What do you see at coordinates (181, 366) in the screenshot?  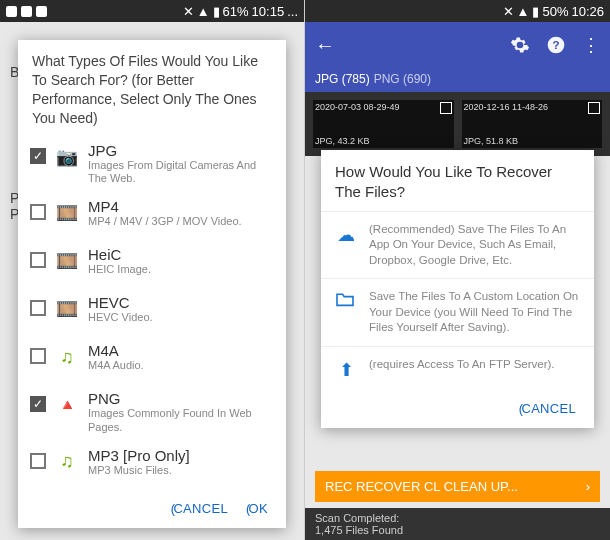 I see `file-type-desc: M4A Audio.` at bounding box center [181, 366].